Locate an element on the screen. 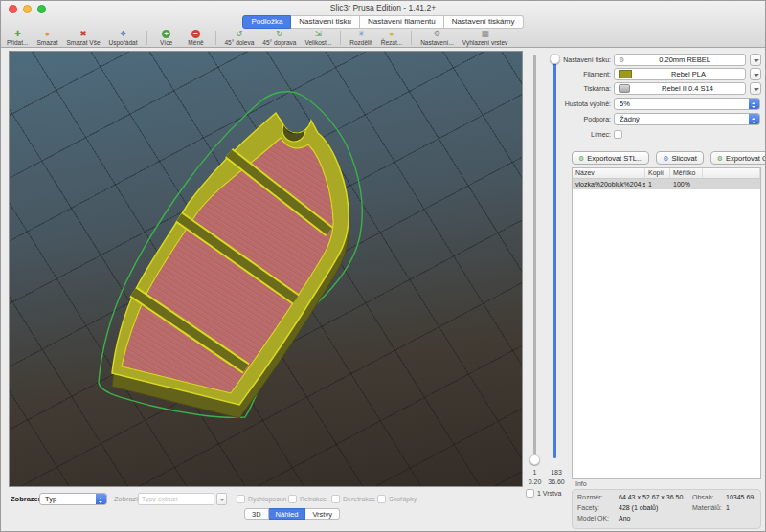  infill-density-select: 5% is located at coordinates (687, 103).